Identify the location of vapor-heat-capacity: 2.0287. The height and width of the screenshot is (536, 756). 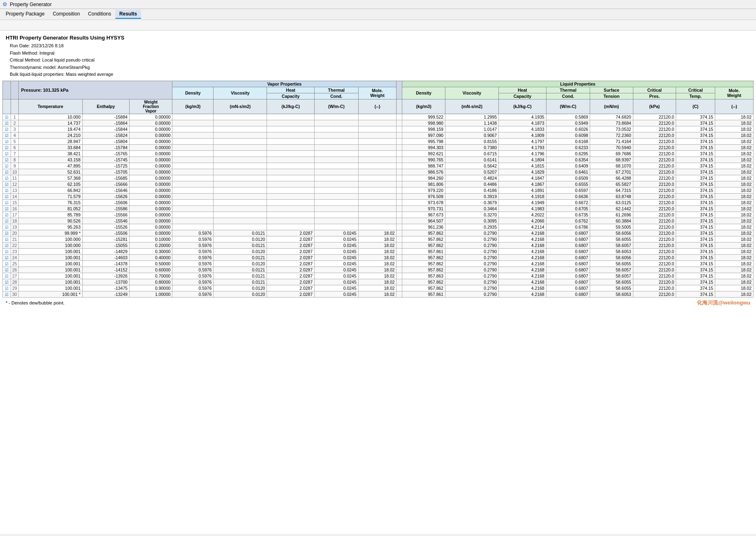
(291, 245).